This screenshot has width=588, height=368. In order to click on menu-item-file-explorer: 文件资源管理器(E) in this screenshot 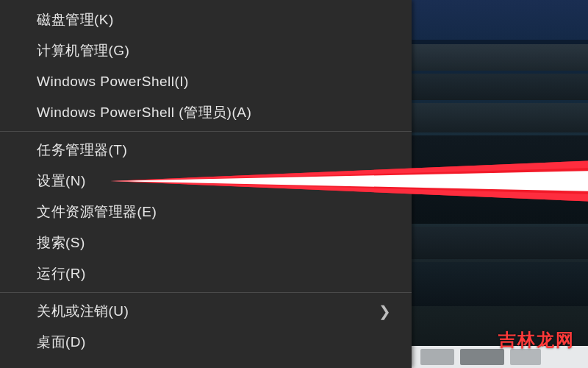, I will do `click(206, 212)`.